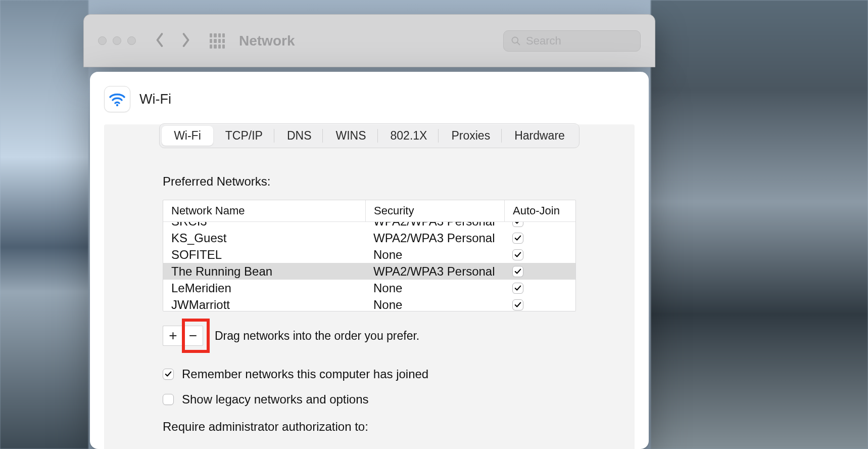  Describe the element at coordinates (369, 399) in the screenshot. I see `legacy-networks-option: Show legacy networks and options` at that location.